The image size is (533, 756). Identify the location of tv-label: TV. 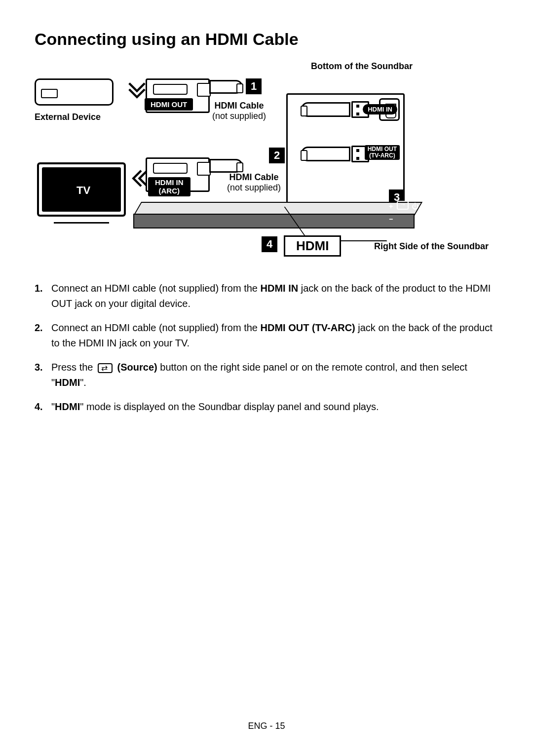
(83, 190).